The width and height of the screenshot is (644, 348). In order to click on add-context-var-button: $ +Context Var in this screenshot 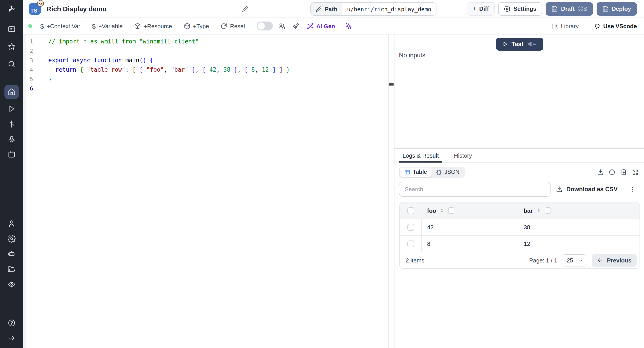, I will do `click(60, 26)`.